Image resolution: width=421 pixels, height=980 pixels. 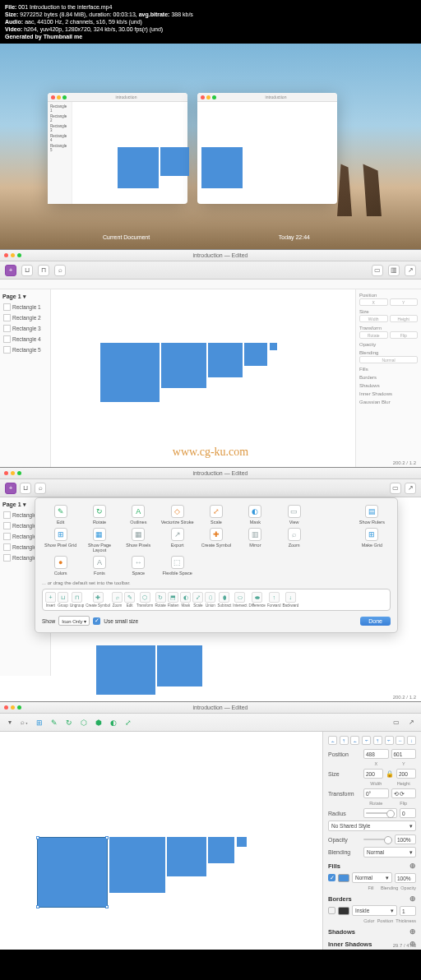 I want to click on fill-enable-checkbox: ✓, so click(x=332, y=878).